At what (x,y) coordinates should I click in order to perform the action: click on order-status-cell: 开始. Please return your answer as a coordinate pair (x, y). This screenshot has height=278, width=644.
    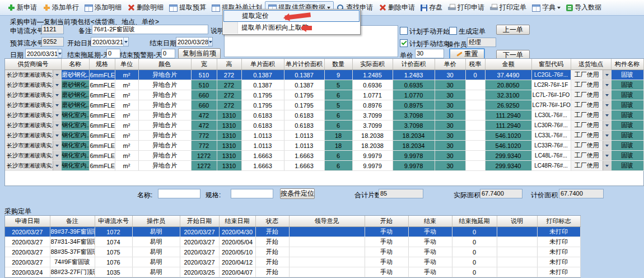
    Looking at the image, I should click on (272, 232).